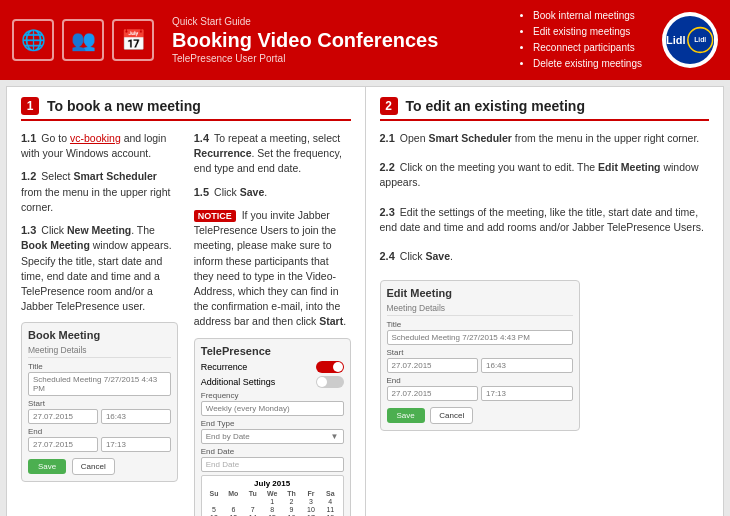 The image size is (730, 516). I want to click on video-icon: 👥, so click(83, 40).